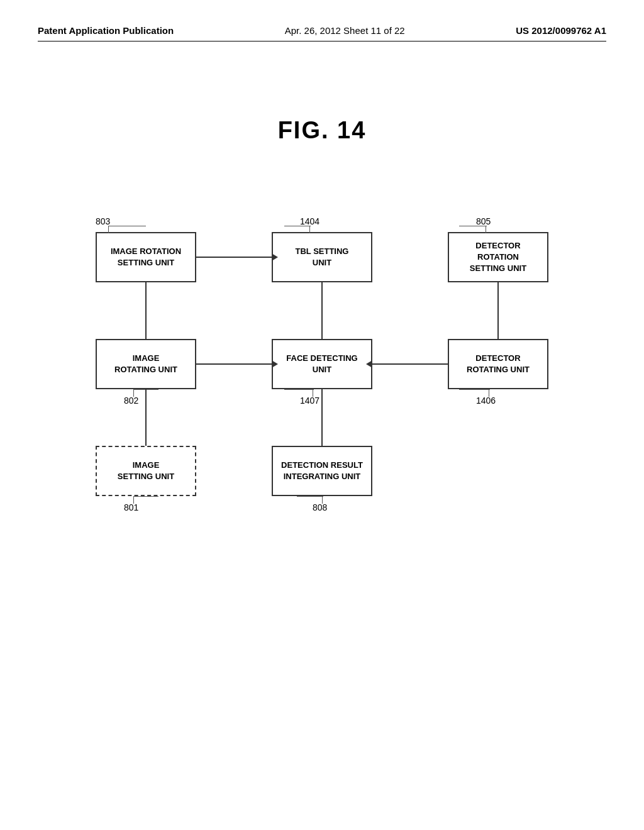 This screenshot has height=830, width=644. Describe the element at coordinates (146, 311) in the screenshot. I see `arrow-803-down` at that location.